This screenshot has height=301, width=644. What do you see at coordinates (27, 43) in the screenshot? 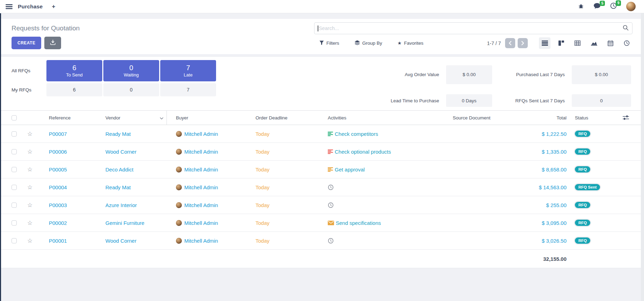
I see `create-button: CREATE` at bounding box center [27, 43].